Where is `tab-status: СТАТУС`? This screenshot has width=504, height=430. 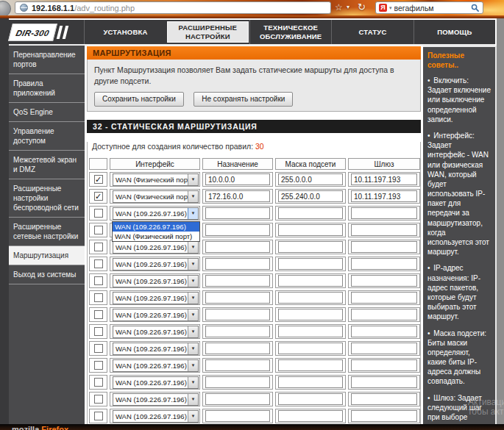 tab-status: СТАТУС is located at coordinates (372, 32).